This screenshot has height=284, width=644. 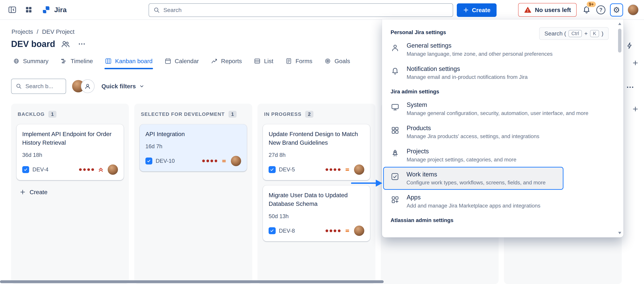 I want to click on menu-item-work-items: Work items Configure work types, workflo…, so click(x=474, y=178).